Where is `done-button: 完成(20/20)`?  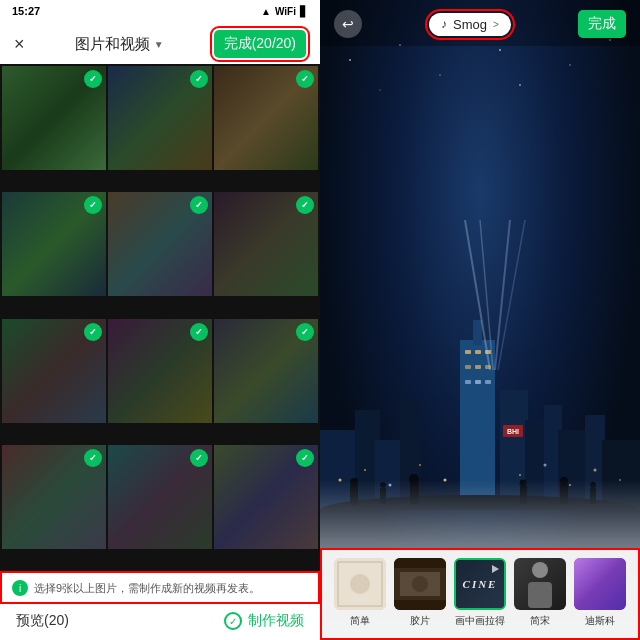 done-button: 完成(20/20) is located at coordinates (260, 44).